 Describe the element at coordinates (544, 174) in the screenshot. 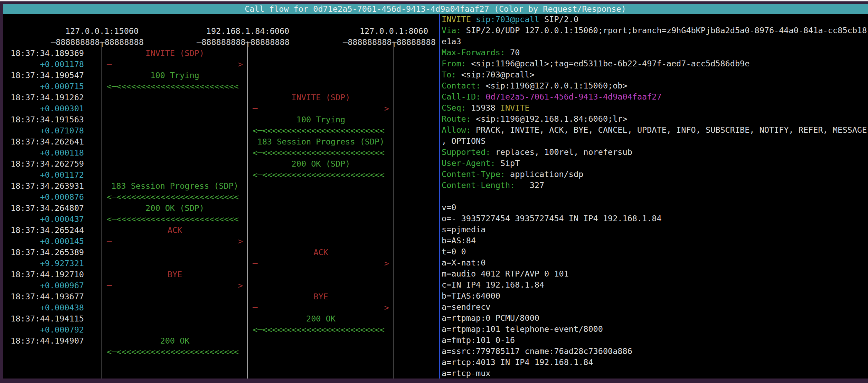

I see `sip-detail-segment: application/sdp` at that location.